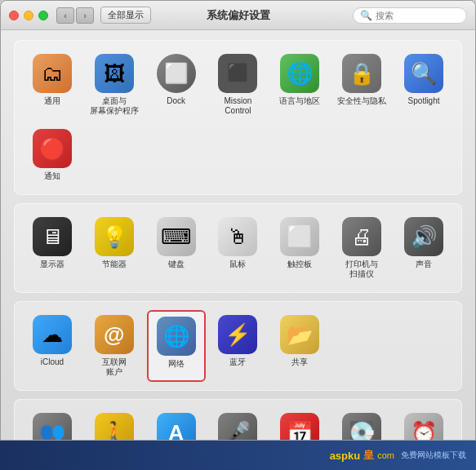 This screenshot has width=476, height=470. Describe the element at coordinates (52, 264) in the screenshot. I see `display-label: 显示器` at that location.